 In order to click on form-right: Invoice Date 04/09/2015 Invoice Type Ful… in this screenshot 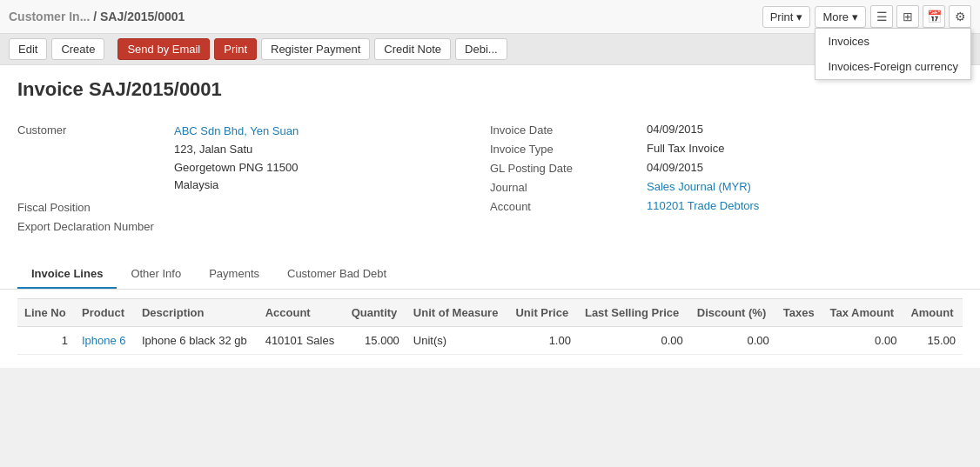, I will do `click(726, 181)`.